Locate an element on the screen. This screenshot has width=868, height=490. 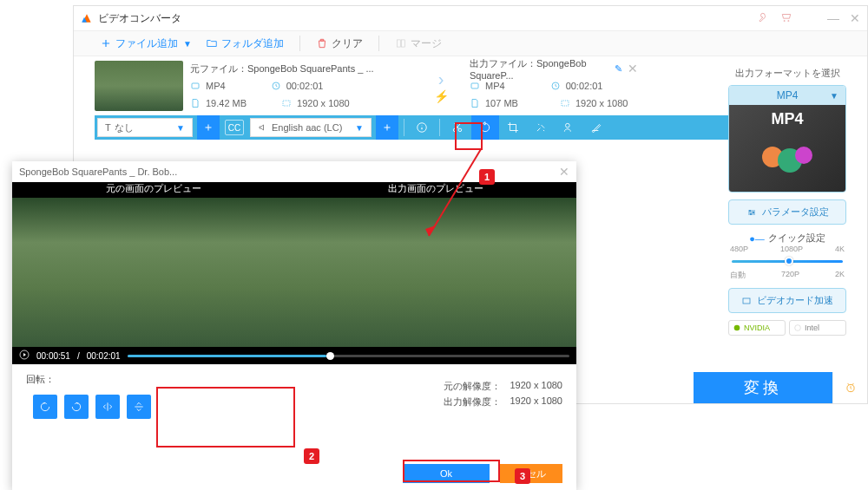
output-file-panel: 出力ファイル：SpongeBob SquareP...✎✕ MP4 00:02:… is located at coordinates (558, 86).